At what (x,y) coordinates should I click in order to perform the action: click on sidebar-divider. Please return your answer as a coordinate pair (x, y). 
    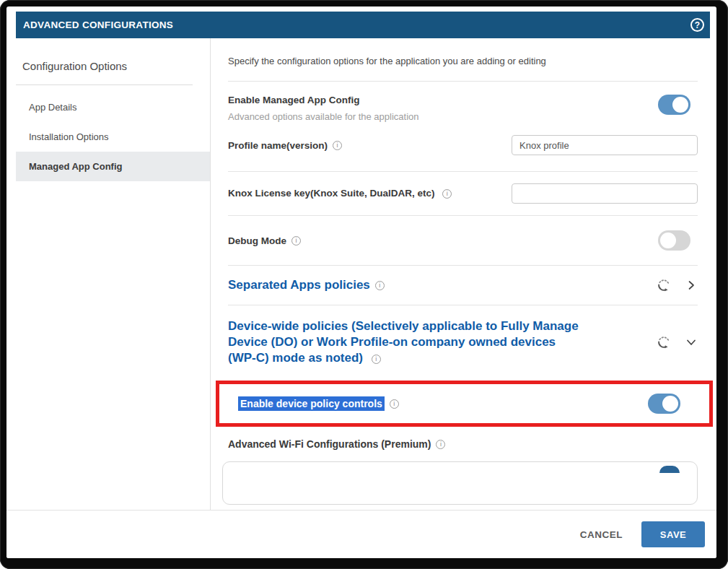
    Looking at the image, I should click on (104, 85).